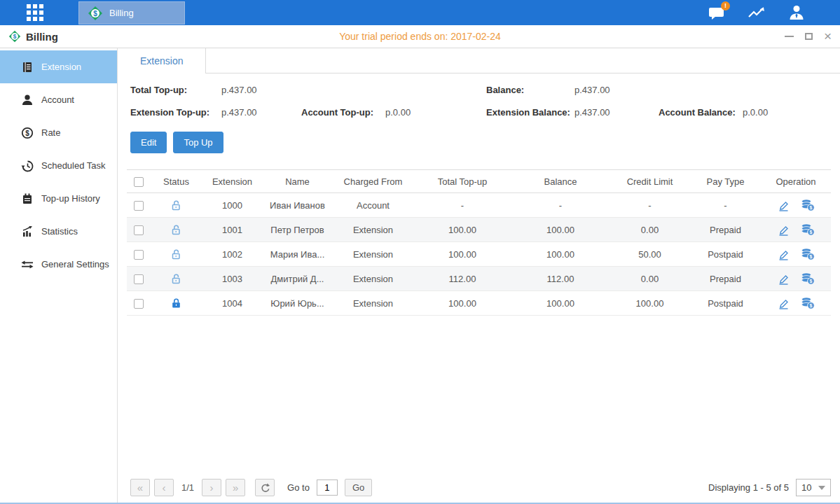 The width and height of the screenshot is (840, 504). Describe the element at coordinates (757, 13) in the screenshot. I see `statistics-topbar-button` at that location.